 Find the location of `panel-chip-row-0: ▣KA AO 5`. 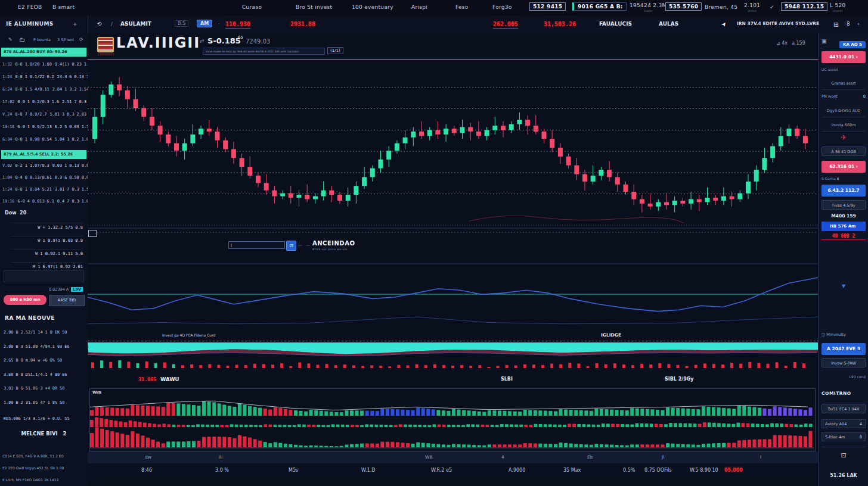

panel-chip-row-0: ▣KA AO 5 is located at coordinates (844, 43).